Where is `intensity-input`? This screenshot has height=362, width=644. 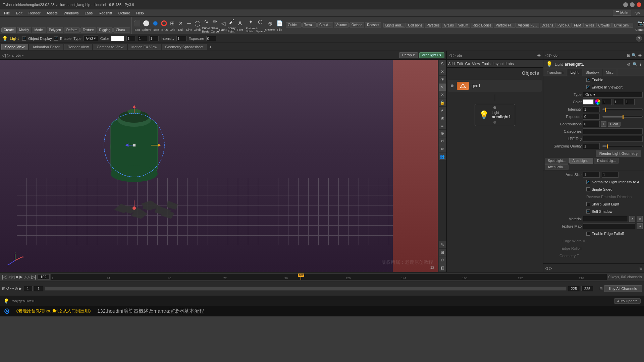
intensity-input is located at coordinates (181, 39).